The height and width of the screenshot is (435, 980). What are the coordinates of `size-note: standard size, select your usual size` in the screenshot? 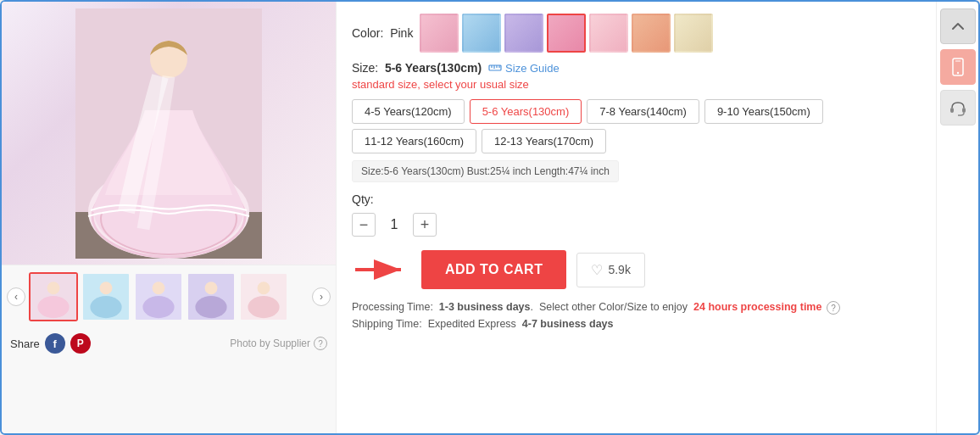 It's located at (636, 85).